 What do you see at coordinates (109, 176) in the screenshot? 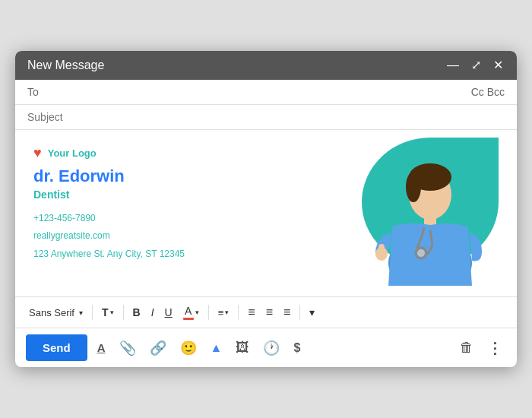
I see `doctor-name: dr. Edorwin` at bounding box center [109, 176].